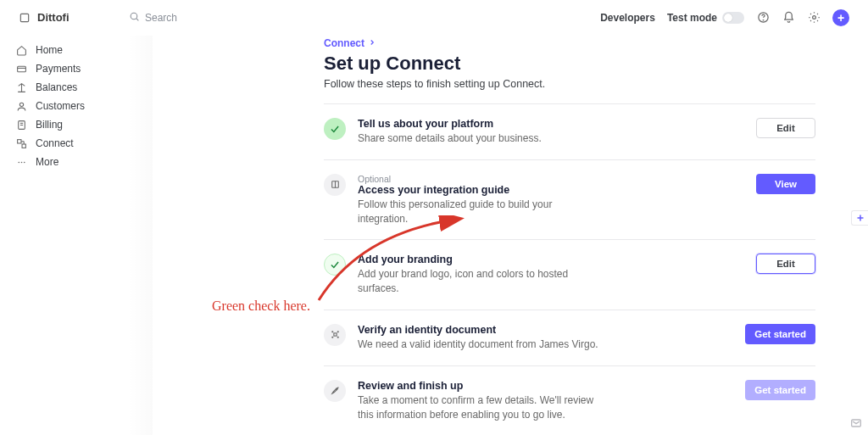  I want to click on connect-icon, so click(21, 143).